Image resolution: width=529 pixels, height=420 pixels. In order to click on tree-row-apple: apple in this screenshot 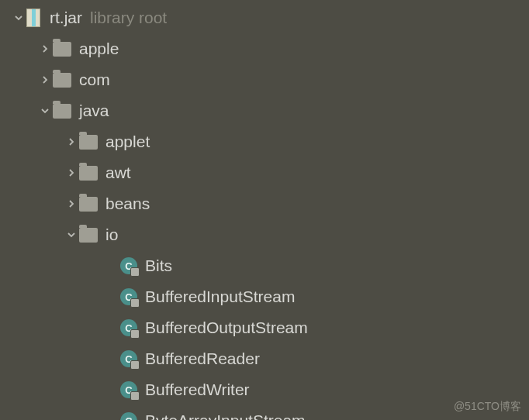, I will do `click(264, 49)`.